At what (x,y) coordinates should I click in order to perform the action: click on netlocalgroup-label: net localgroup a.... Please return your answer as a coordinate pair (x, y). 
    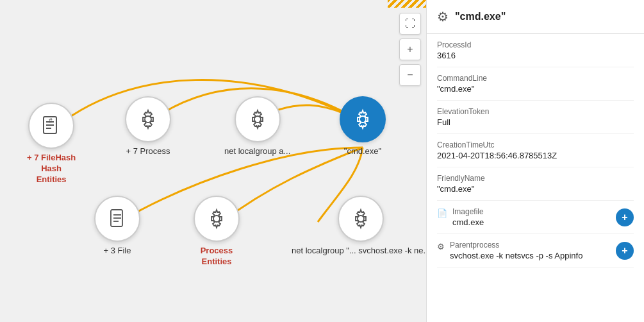
    Looking at the image, I should click on (258, 151).